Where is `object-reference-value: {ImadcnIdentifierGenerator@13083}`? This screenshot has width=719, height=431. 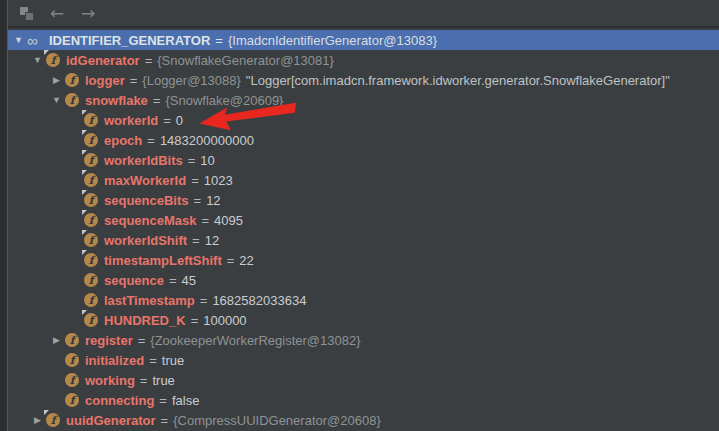
object-reference-value: {ImadcnIdentifierGenerator@13083} is located at coordinates (332, 40).